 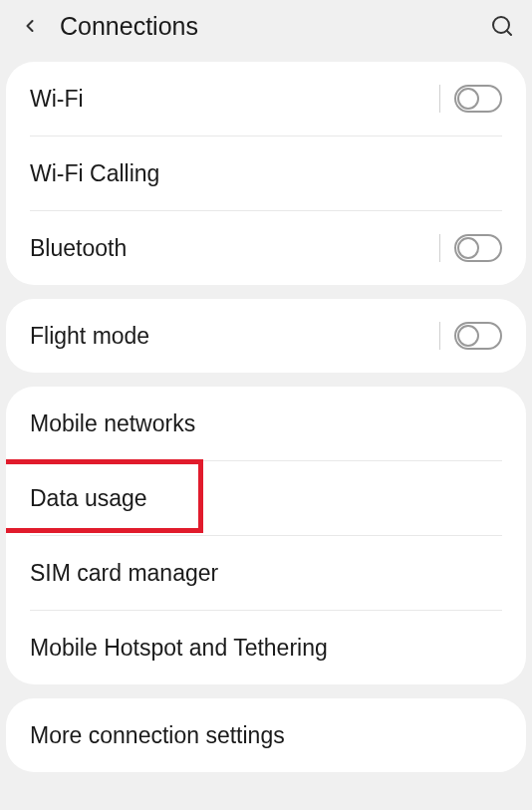 I want to click on row-flight-mode: Flight mode, so click(x=266, y=336).